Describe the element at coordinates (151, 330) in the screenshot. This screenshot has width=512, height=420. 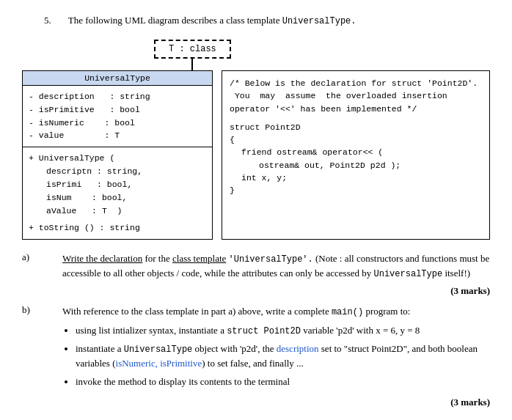
I see `bullet1-text1: using list intializer syntax, instantiat…` at that location.